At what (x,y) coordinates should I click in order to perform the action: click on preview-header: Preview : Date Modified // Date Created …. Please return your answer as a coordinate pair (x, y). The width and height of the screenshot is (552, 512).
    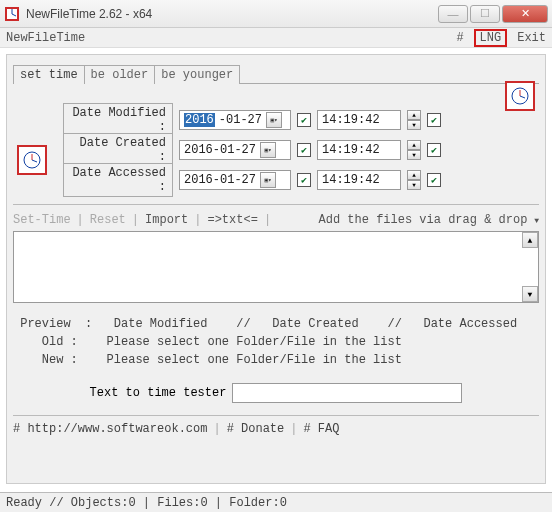
    Looking at the image, I should click on (276, 326).